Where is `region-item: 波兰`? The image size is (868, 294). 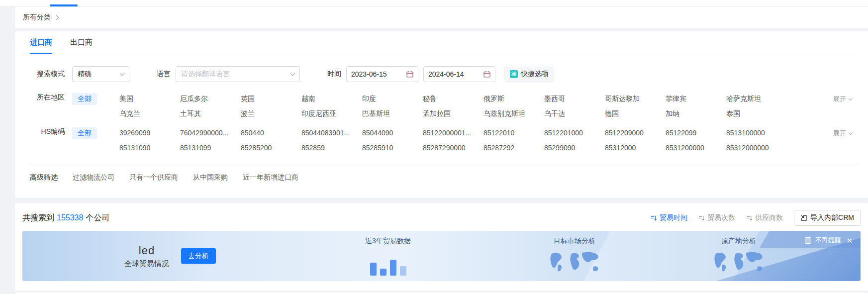 region-item: 波兰 is located at coordinates (271, 113).